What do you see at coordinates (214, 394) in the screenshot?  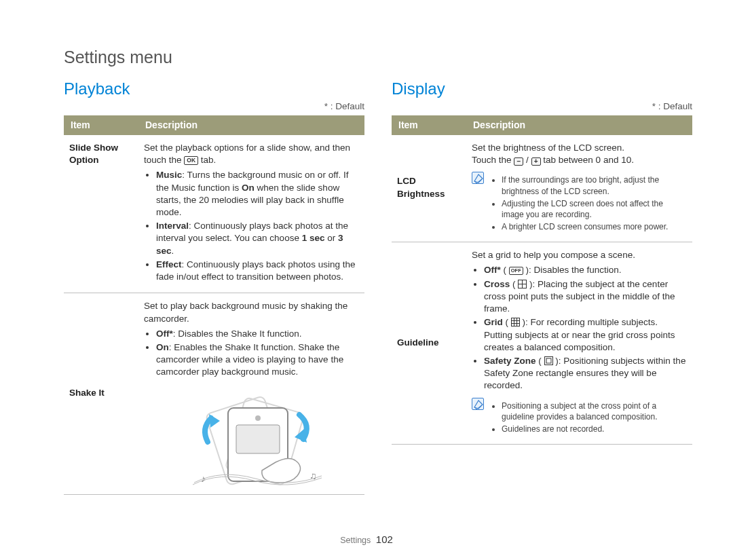 I see `row-shakeit: Shake It Set to play back background mus…` at bounding box center [214, 394].